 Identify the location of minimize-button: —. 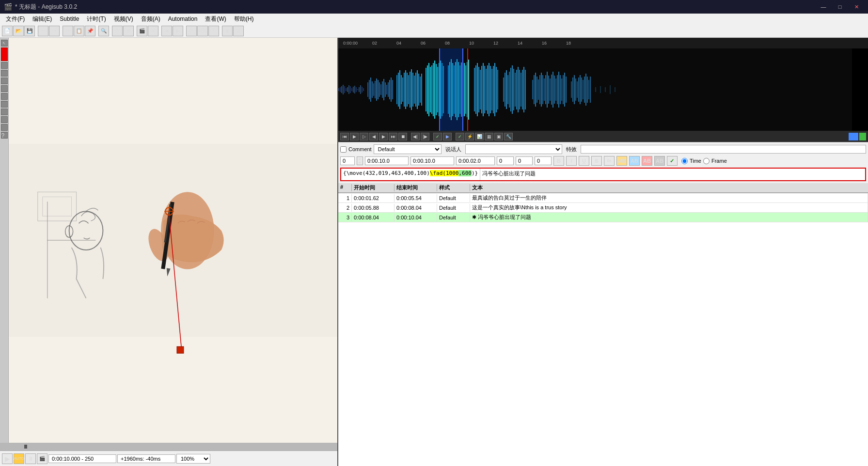
(823, 7).